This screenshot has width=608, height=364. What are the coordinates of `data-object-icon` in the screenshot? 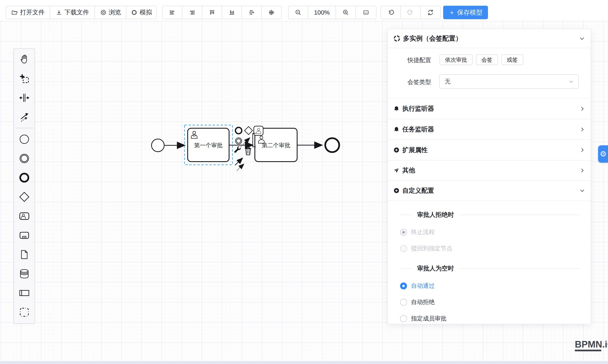 It's located at (25, 255).